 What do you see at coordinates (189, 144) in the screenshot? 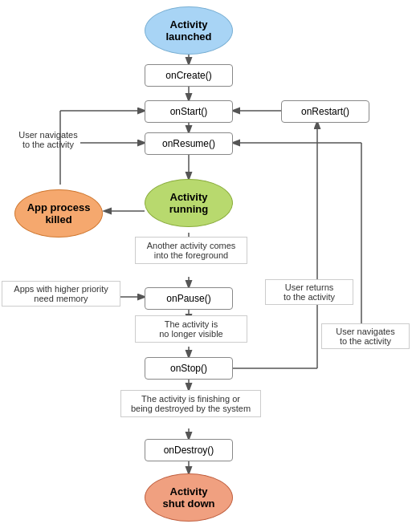
I see `on-resume-label: onResume()` at bounding box center [189, 144].